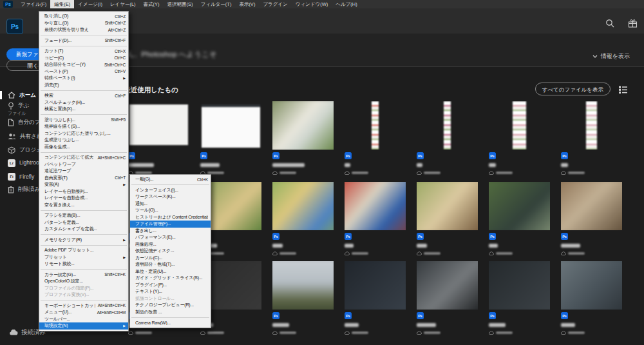 The image size is (644, 345). I want to click on pref-submenu-item: パフォーマンス(E)..., so click(170, 237).